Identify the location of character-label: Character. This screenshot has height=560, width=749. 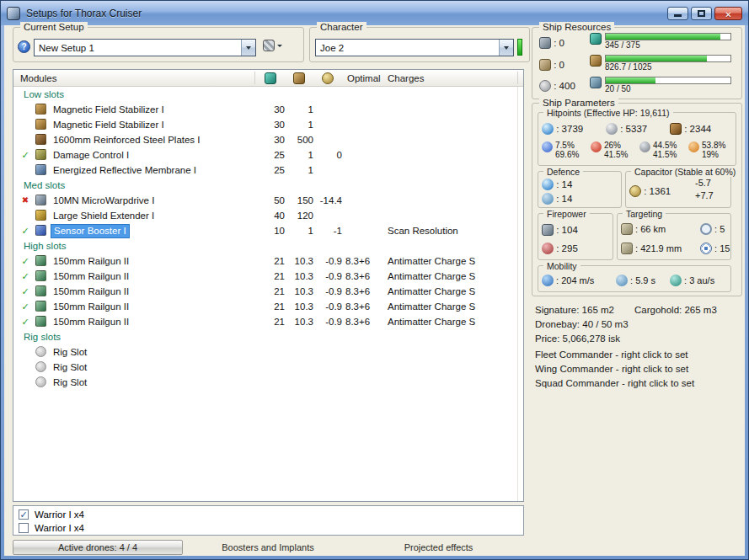
(342, 27).